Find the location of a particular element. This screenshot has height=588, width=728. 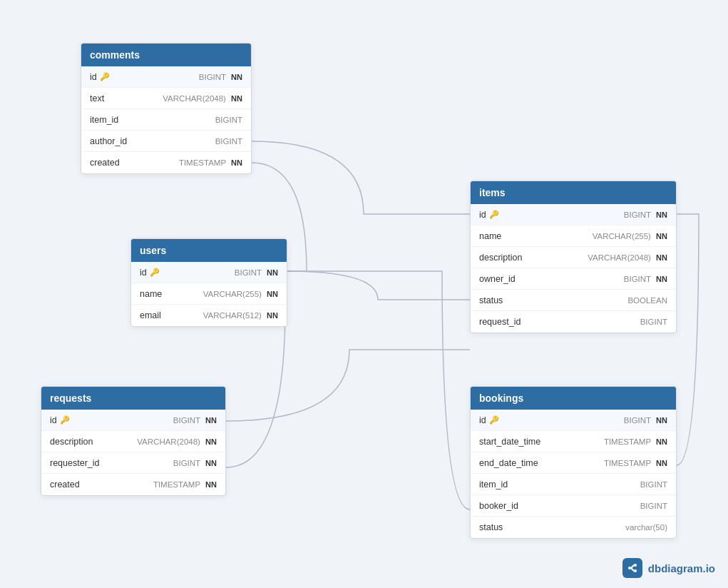

brand: dbdiagram.io is located at coordinates (669, 568).